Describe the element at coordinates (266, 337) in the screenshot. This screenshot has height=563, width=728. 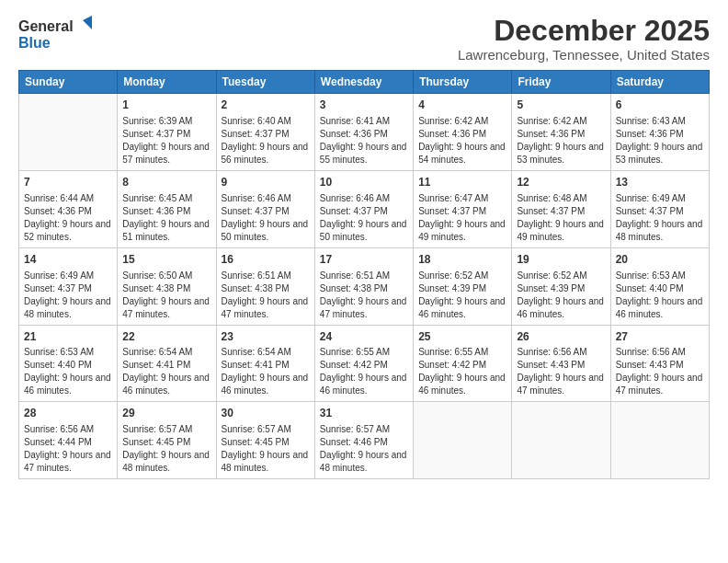
I see `day-number: 23` at that location.